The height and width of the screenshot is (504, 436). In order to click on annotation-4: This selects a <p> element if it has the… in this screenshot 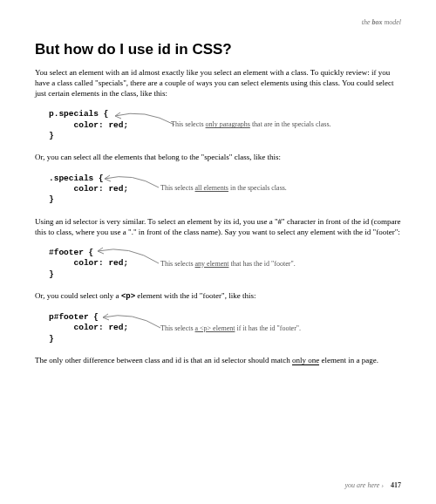, I will do `click(230, 328)`.